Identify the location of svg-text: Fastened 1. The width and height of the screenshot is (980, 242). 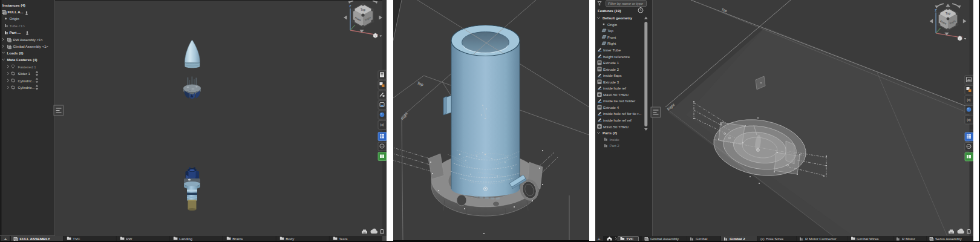
(28, 67).